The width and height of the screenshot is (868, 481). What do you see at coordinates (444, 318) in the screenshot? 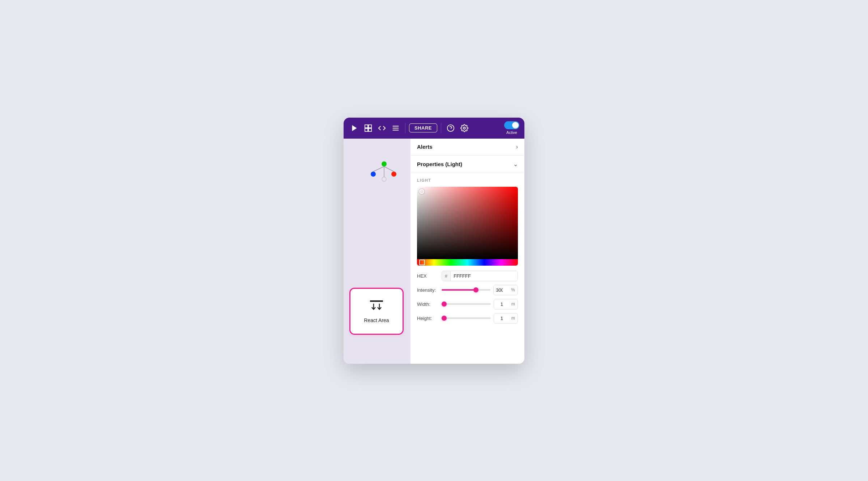
I see `height-slider-thumb` at bounding box center [444, 318].